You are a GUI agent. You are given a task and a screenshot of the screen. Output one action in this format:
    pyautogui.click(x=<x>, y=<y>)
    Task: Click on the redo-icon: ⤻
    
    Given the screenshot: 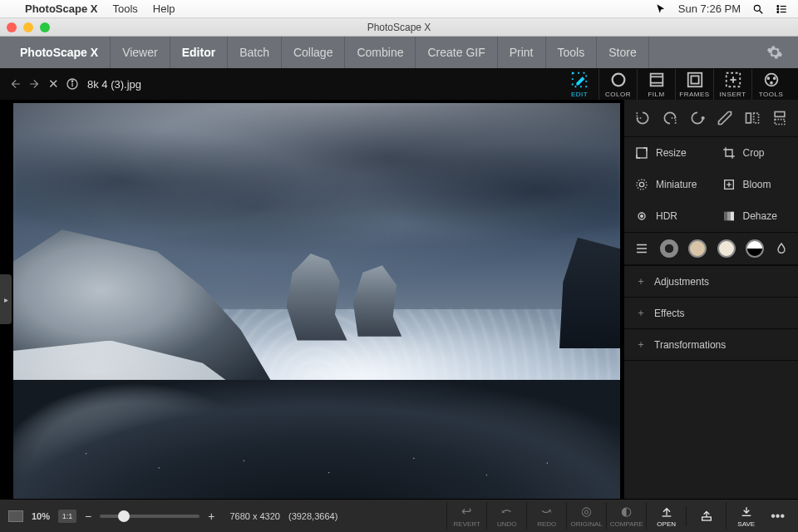 What is the action you would take?
    pyautogui.click(x=547, y=511)
    